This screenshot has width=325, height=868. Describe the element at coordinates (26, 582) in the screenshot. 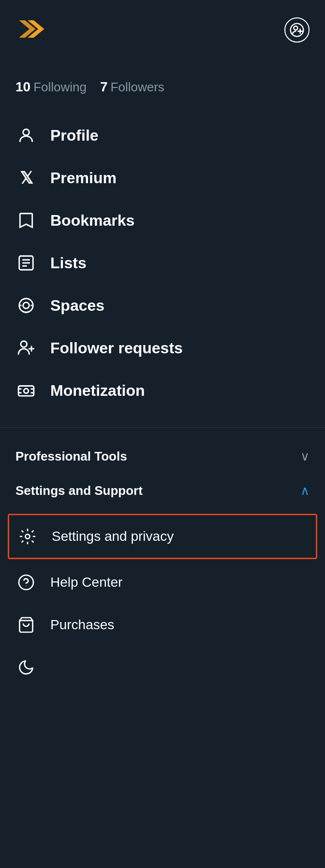

I see `help-icon` at that location.